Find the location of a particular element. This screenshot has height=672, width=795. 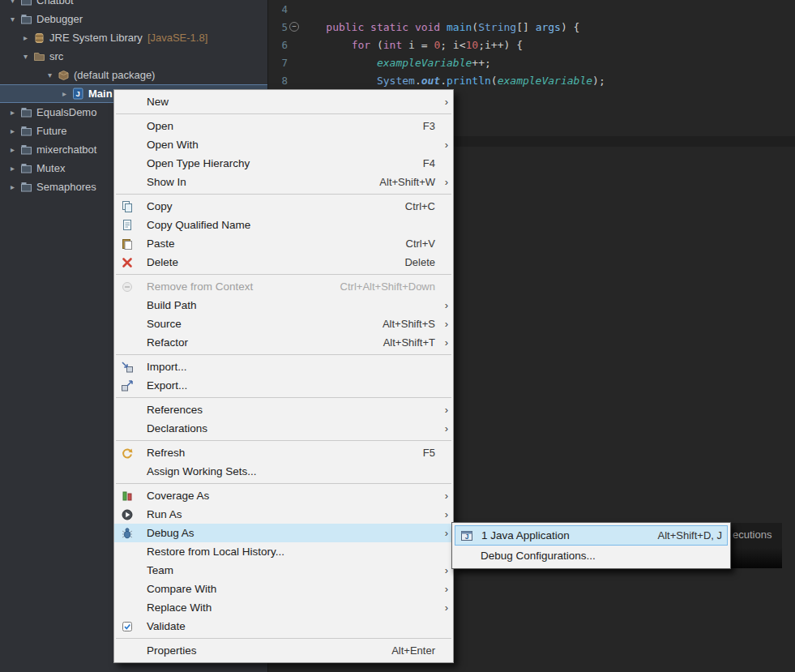

menu-item-replace-with: Replace With› is located at coordinates (284, 608).